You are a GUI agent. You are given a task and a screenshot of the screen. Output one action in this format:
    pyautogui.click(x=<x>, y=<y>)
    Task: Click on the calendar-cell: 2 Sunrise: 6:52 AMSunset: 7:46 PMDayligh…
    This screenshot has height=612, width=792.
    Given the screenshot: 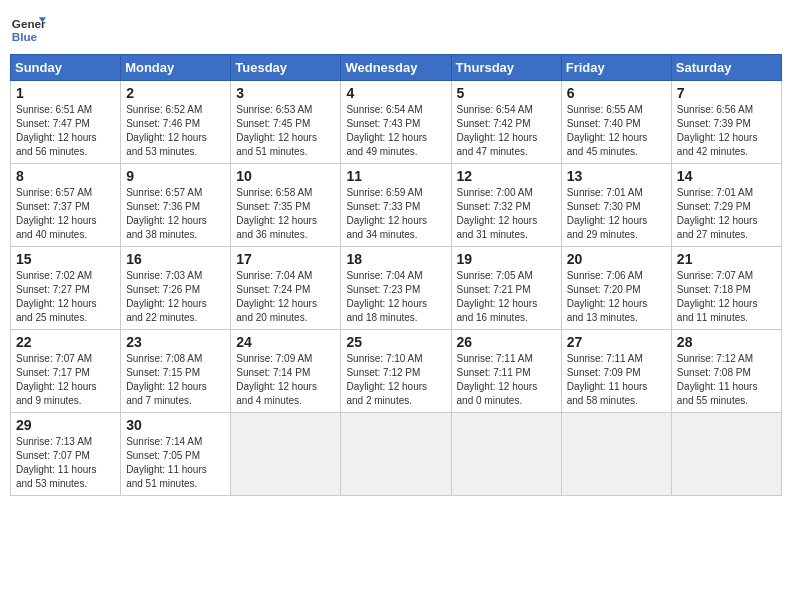 What is the action you would take?
    pyautogui.click(x=176, y=122)
    